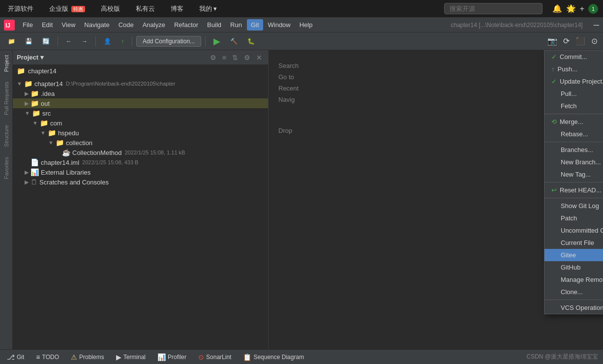  What do you see at coordinates (573, 206) in the screenshot?
I see `git-menu-show-log: Show Git Log` at bounding box center [573, 206].